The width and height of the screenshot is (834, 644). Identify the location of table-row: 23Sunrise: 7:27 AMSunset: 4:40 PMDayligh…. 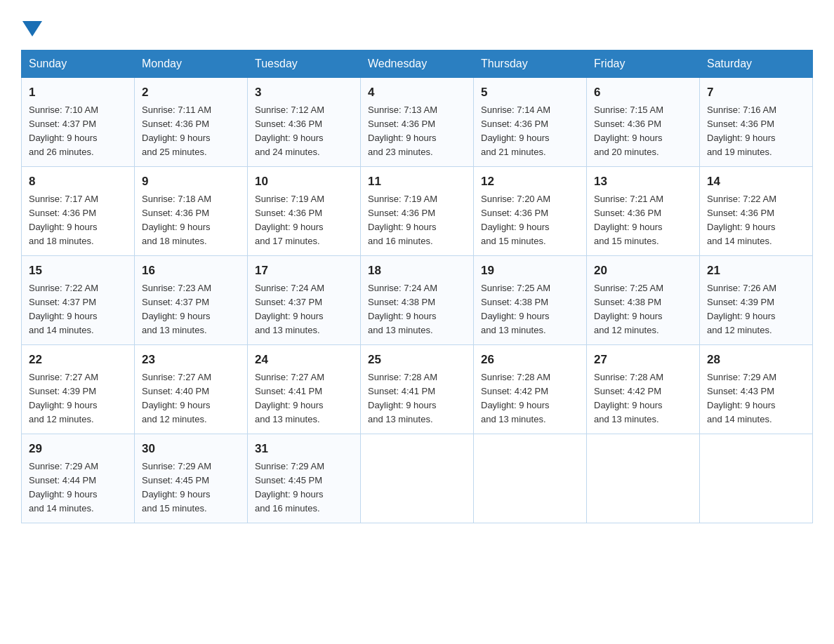
(191, 390).